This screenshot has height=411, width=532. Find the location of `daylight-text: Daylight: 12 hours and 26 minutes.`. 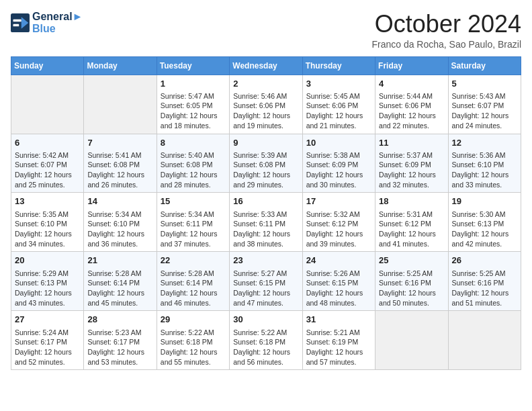

daylight-text: Daylight: 12 hours and 26 minutes. is located at coordinates (120, 180).